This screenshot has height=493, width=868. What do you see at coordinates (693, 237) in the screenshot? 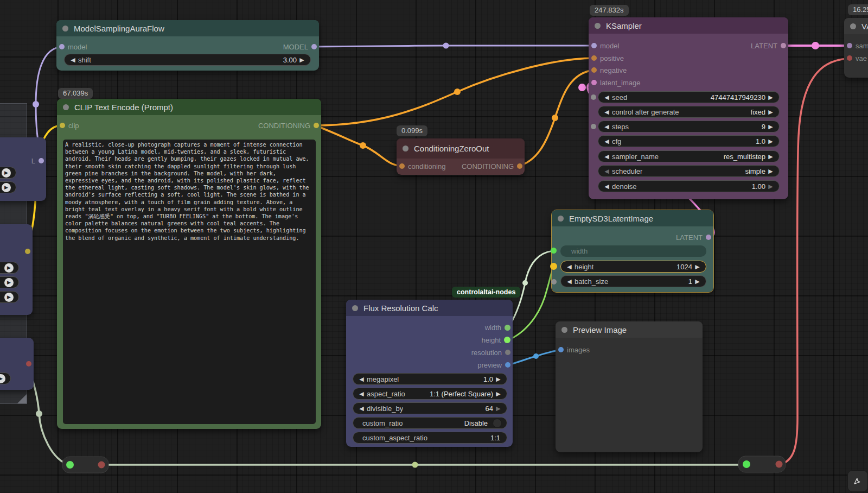
I see `output-slot-latent: LATENT` at bounding box center [693, 237].